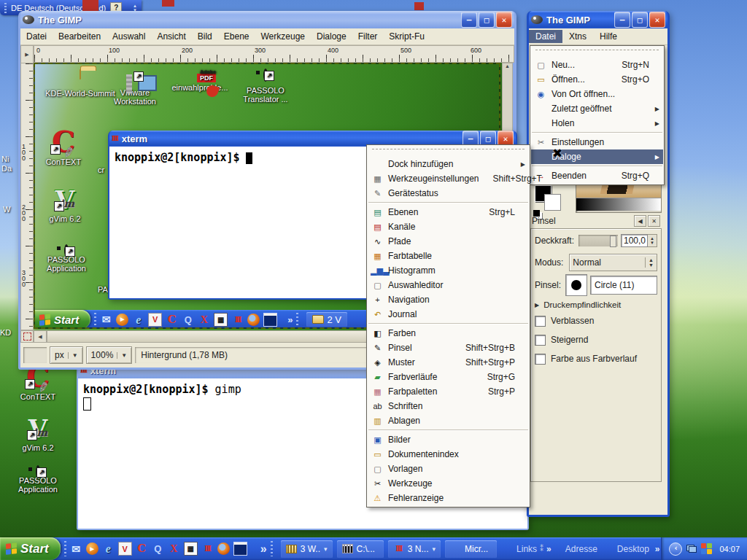 This screenshot has width=747, height=560. Describe the element at coordinates (692, 548) in the screenshot. I see `network-icon` at that location.